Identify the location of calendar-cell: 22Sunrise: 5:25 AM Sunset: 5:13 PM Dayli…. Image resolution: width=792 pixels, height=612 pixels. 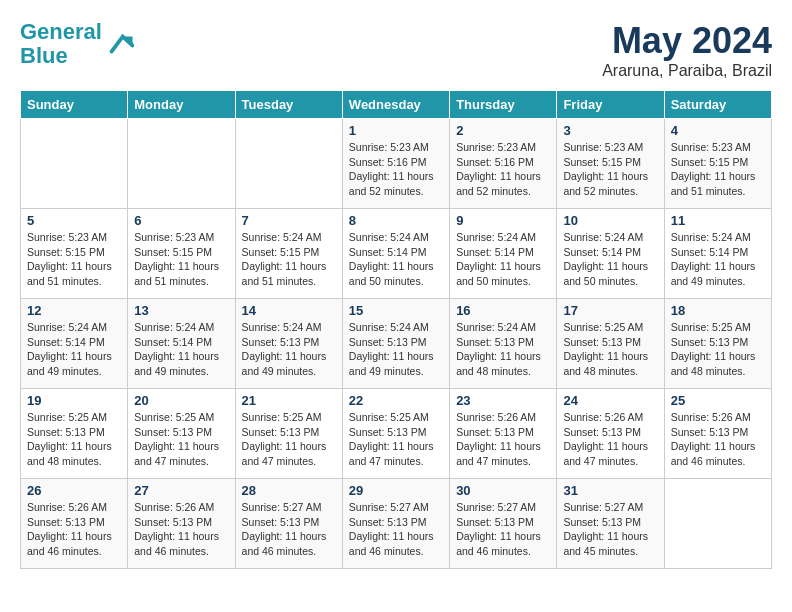
(396, 434).